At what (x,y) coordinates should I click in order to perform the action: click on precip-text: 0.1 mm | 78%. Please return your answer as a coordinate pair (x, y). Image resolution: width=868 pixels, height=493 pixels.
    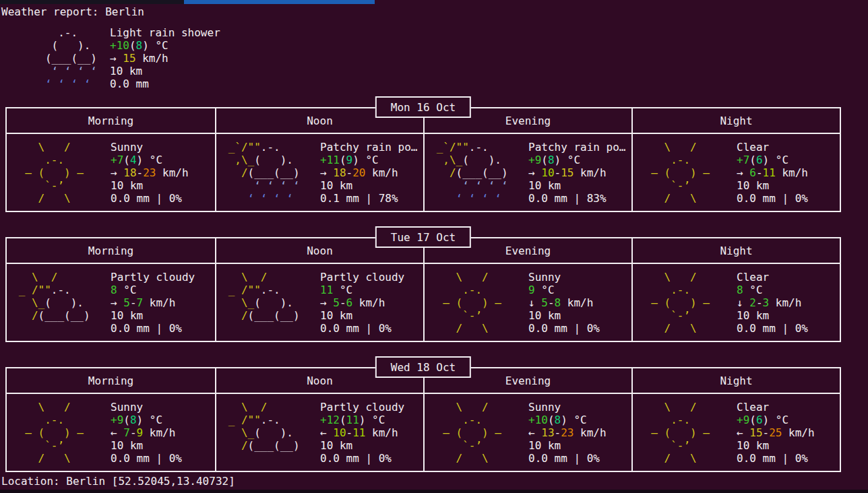
    Looking at the image, I should click on (369, 198).